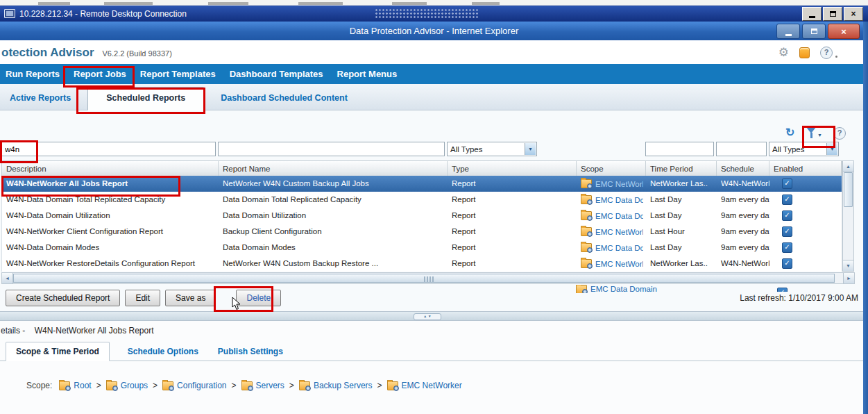 The image size is (868, 414). Describe the element at coordinates (190, 298) in the screenshot. I see `save-as-button: Save as` at that location.